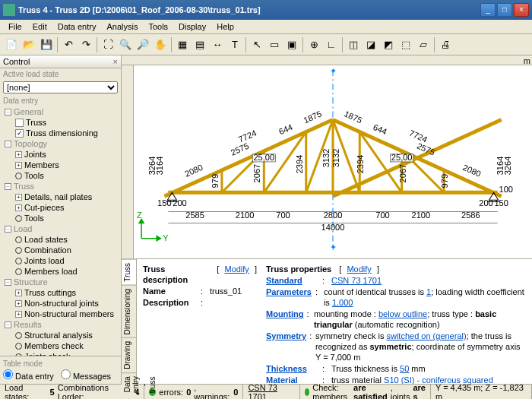  I want to click on layers-icon: ▤, so click(200, 45).